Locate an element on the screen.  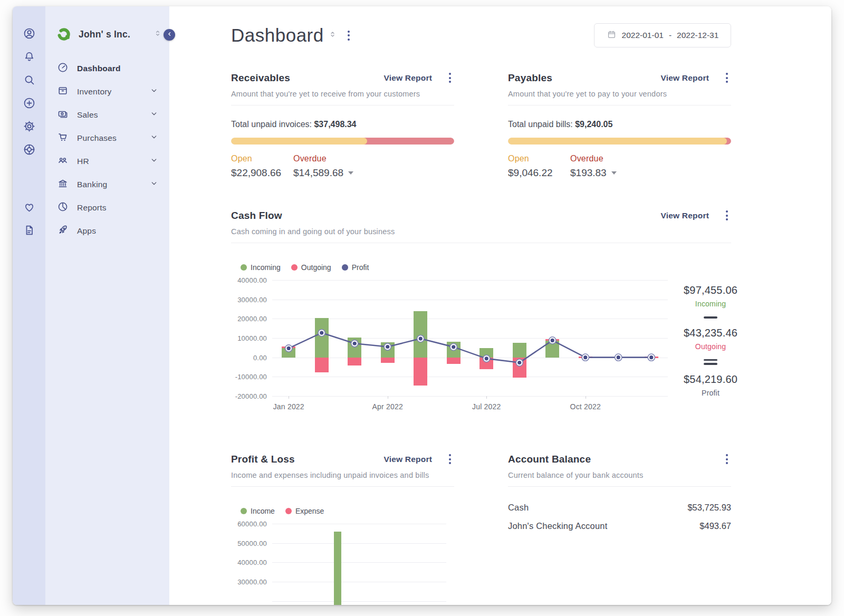
sidebar-panel: John' s Inc. Dashboard Inventory Sales is located at coordinates (108, 306).